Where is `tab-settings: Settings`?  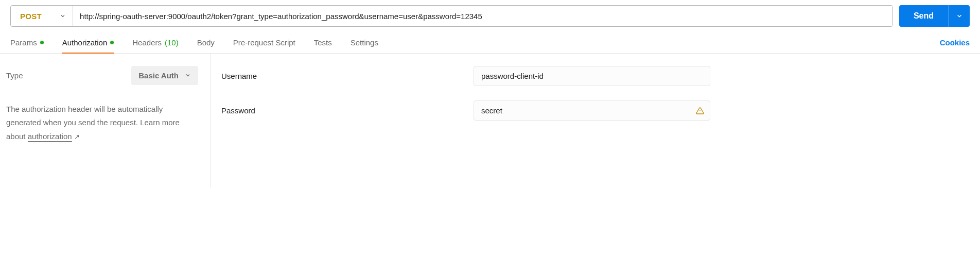 tab-settings: Settings is located at coordinates (364, 43).